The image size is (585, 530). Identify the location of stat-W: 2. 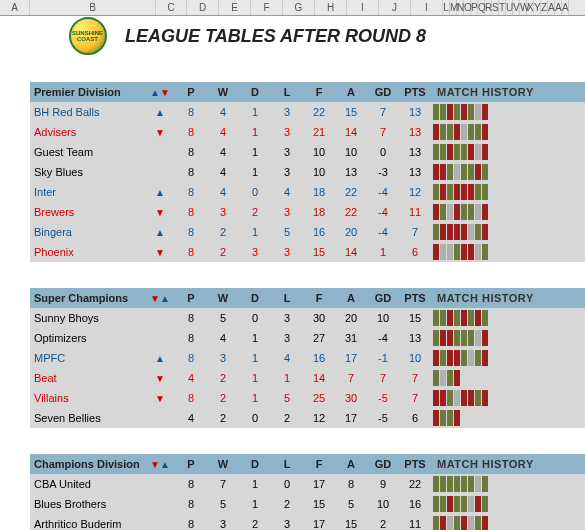
(223, 378).